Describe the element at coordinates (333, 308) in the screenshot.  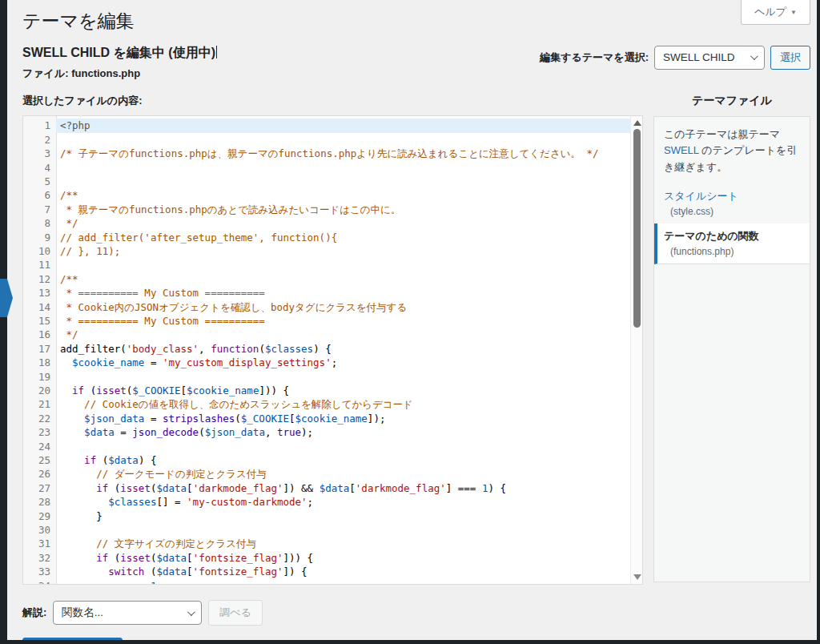
I see `code-line: 14 * Cookie内のJSONオブジェクトを確認し、bodyタグにクラスを付…` at that location.